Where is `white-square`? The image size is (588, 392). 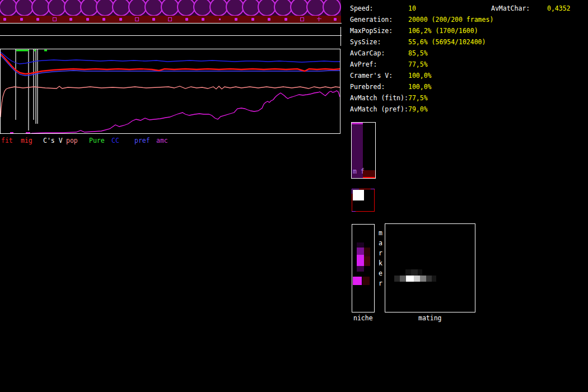 white-square is located at coordinates (358, 195).